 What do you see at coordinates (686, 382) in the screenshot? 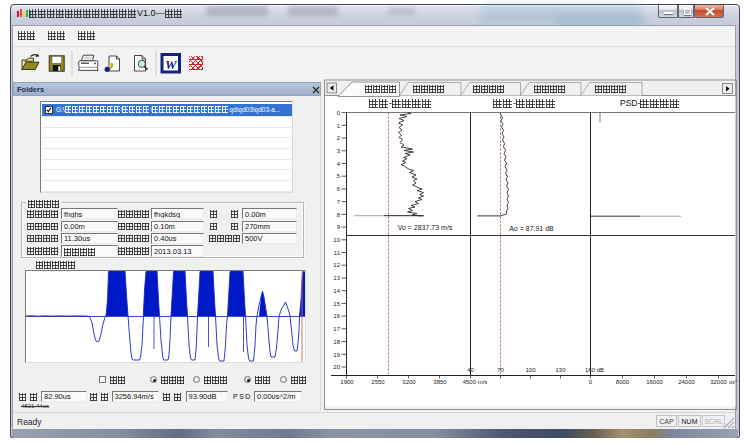
I see `svg-text: 24000` at bounding box center [686, 382].